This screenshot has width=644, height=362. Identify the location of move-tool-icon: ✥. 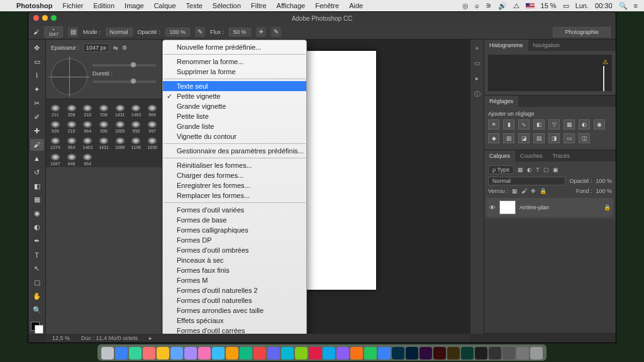
(37, 48).